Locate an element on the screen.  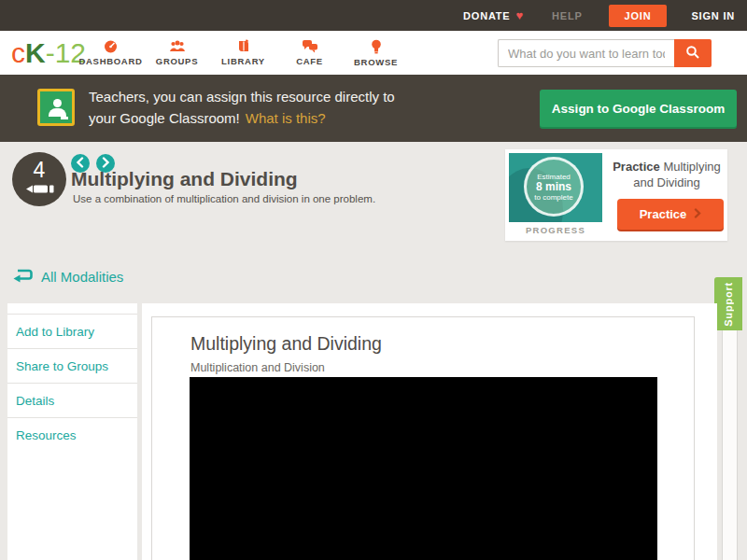
search-input is located at coordinates (586, 53).